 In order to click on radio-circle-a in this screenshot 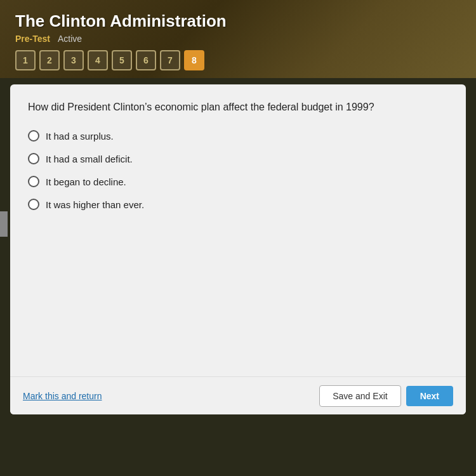, I will do `click(34, 136)`.